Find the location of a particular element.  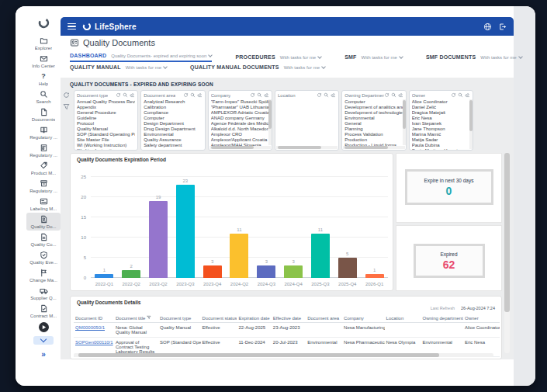

filter-option: Jane Thompson is located at coordinates (441, 129).